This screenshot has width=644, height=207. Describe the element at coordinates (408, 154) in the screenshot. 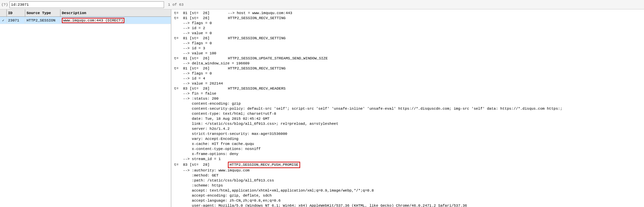

I see `log-indent-line: x-frame-options: deny` at that location.